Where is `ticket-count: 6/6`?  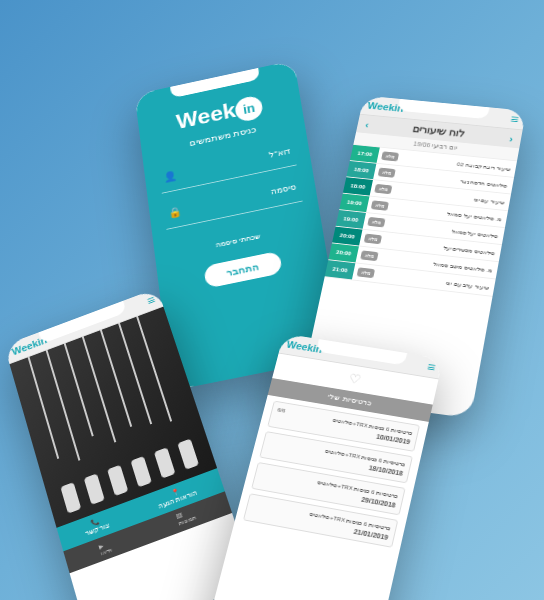
ticket-count: 6/6 is located at coordinates (282, 410).